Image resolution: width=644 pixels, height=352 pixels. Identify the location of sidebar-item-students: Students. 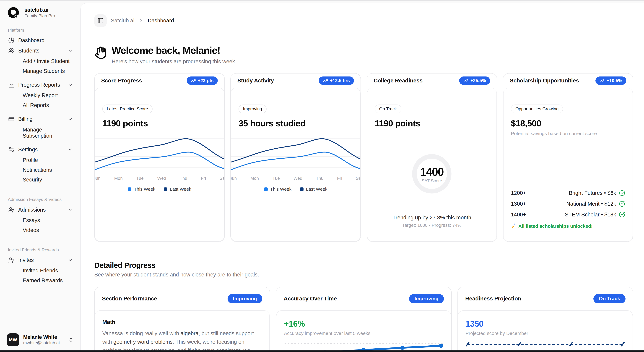
(40, 51).